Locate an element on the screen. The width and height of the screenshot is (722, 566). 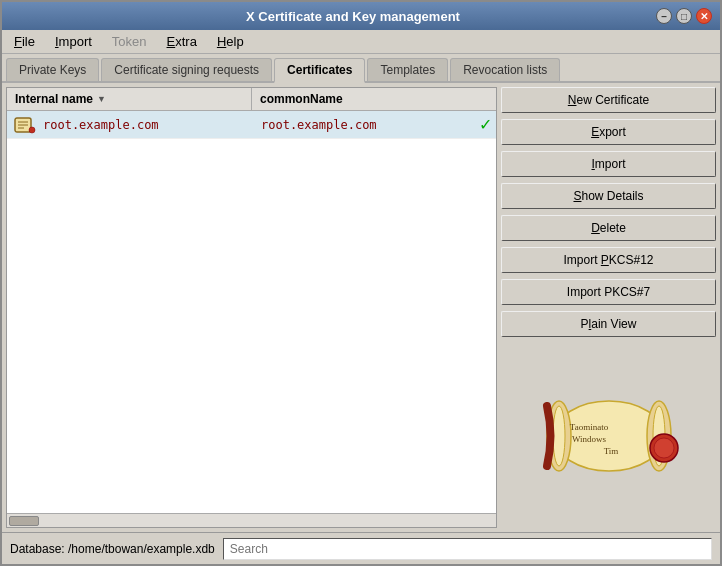
menu-import: Import is located at coordinates (74, 42).